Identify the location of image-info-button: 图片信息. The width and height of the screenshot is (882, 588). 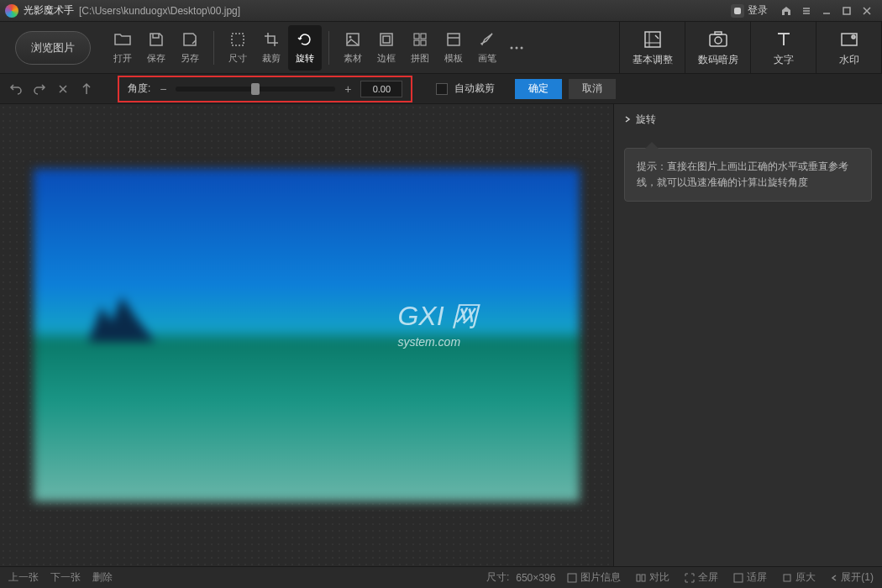
(594, 578).